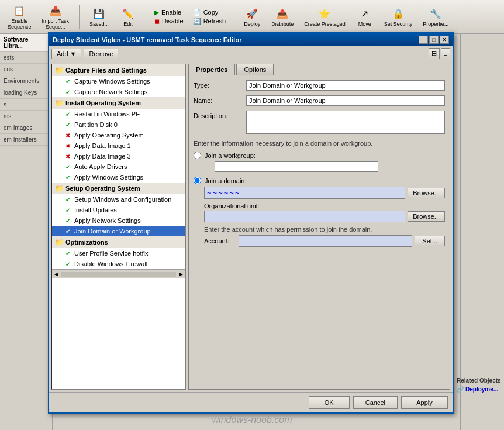  I want to click on deploy-icon: 🚀, so click(252, 14).